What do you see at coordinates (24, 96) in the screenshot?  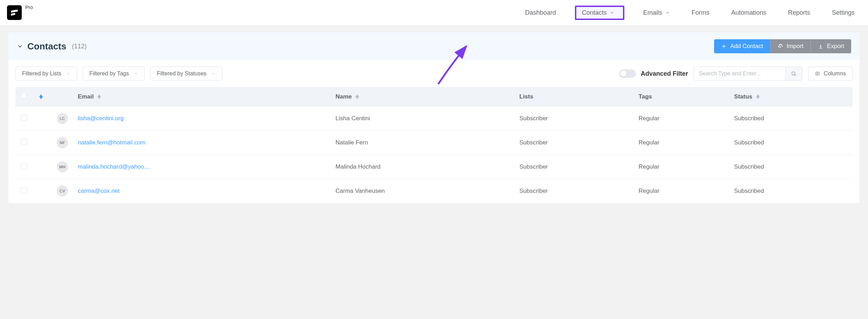 I see `select-all-checkbox` at bounding box center [24, 96].